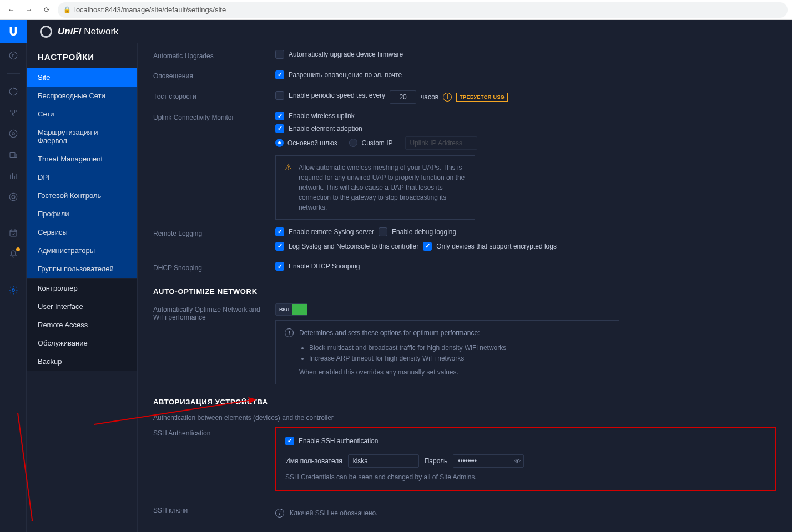 The image size is (792, 532). I want to click on label-uplink: Uplink Connectivity Monitor, so click(214, 116).